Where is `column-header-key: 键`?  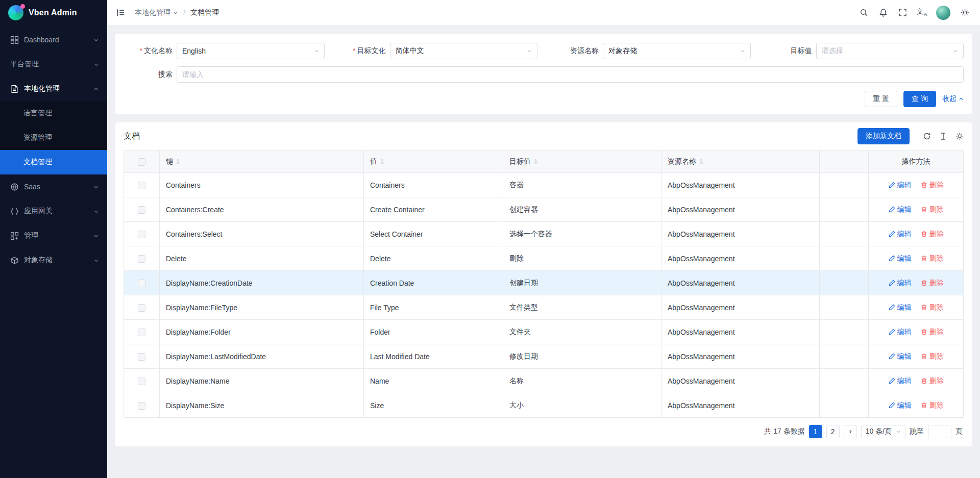
column-header-key: 键 is located at coordinates (262, 162).